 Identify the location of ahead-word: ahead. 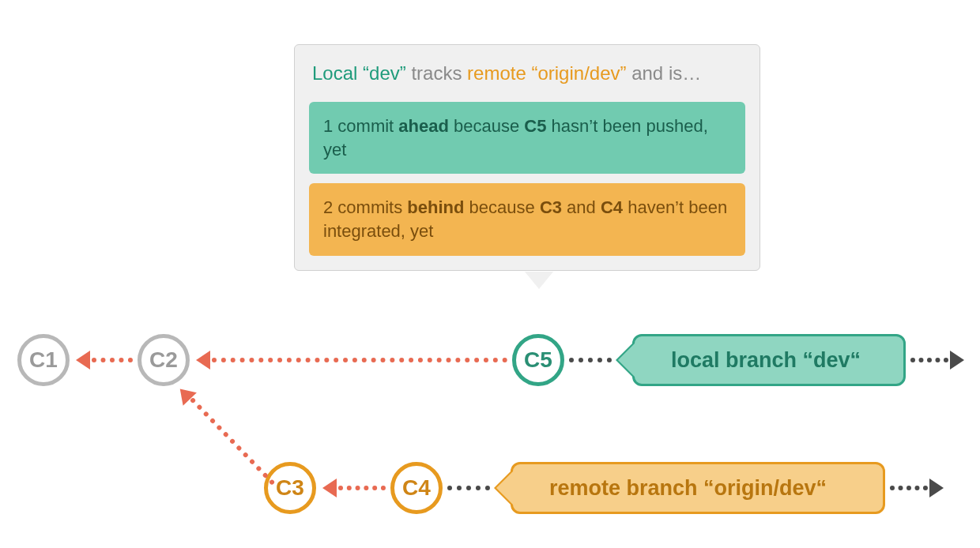
(424, 126).